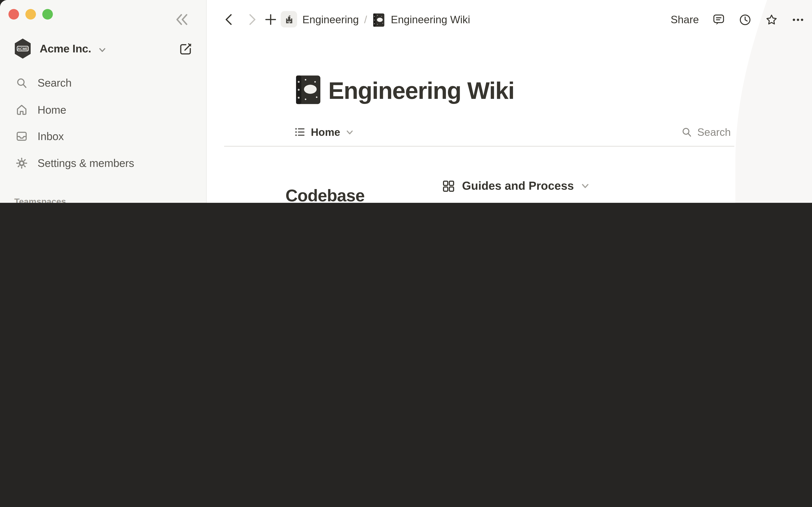 This screenshot has width=812, height=507. I want to click on sidebar: ACME Acme Inc. Search Home, so click(103, 101).